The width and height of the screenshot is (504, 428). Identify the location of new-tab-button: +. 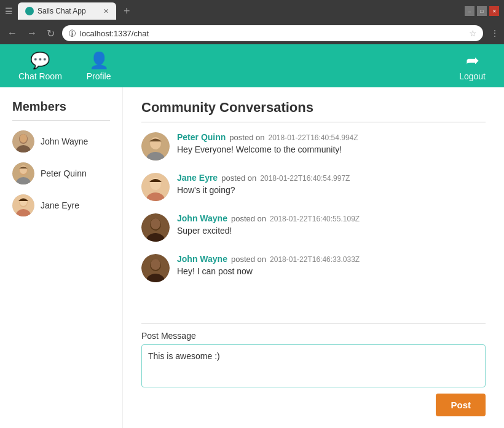
(127, 11).